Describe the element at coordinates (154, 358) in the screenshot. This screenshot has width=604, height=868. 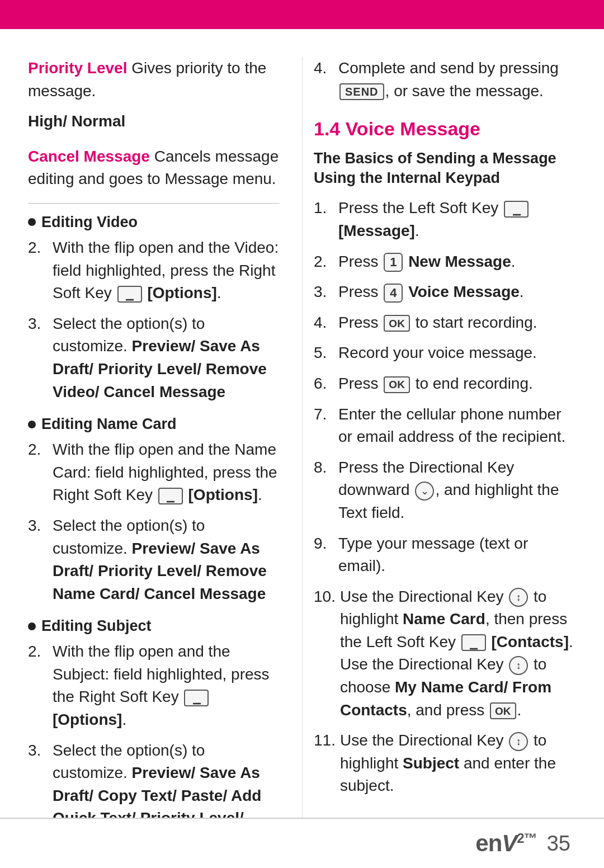
I see `editing-video-step3: 3. Select the option(s) to customize. Pr…` at that location.